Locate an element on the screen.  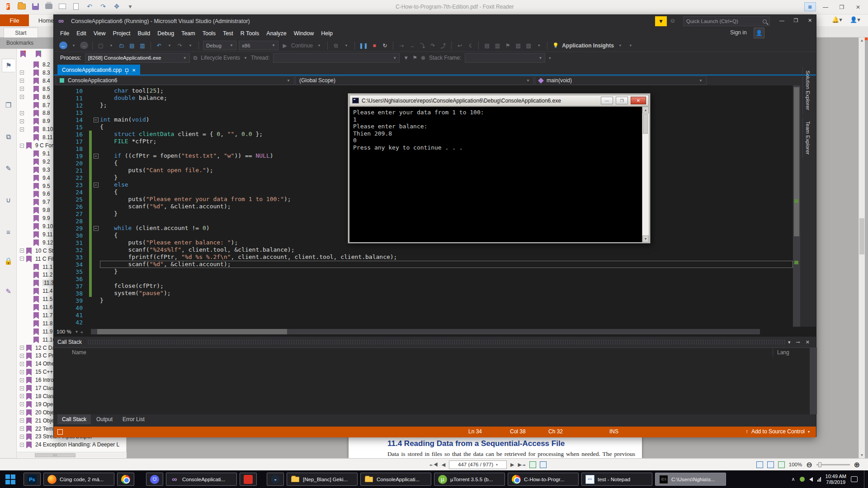
side-tab-team-explorer: Team Explorer is located at coordinates (807, 138).